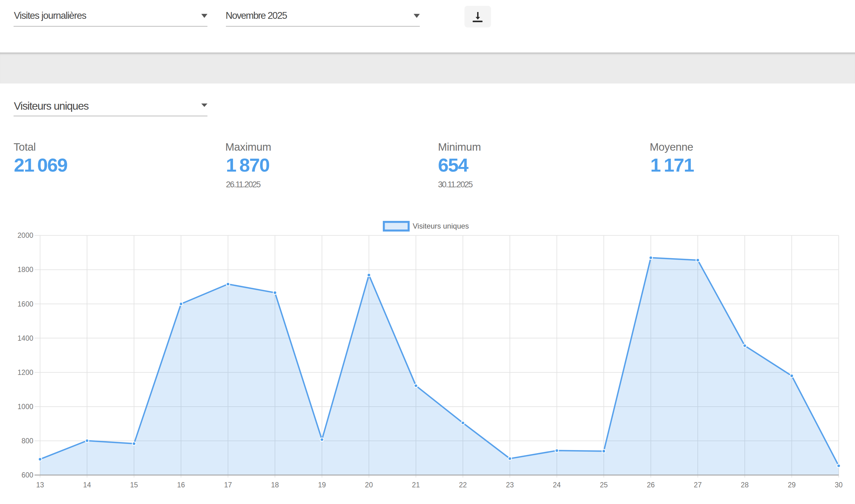 Image resolution: width=855 pixels, height=504 pixels. I want to click on svg-text: 16, so click(181, 485).